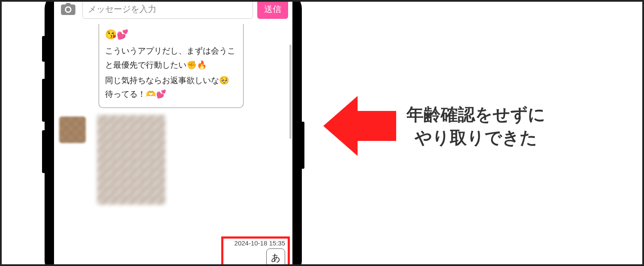  I want to click on outgoing-message-bubble: あ, so click(276, 257).